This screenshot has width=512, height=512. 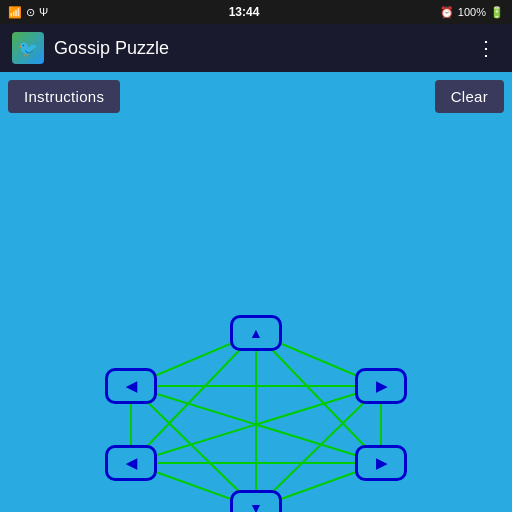 I want to click on node-top-arrow: ▲, so click(x=256, y=333).